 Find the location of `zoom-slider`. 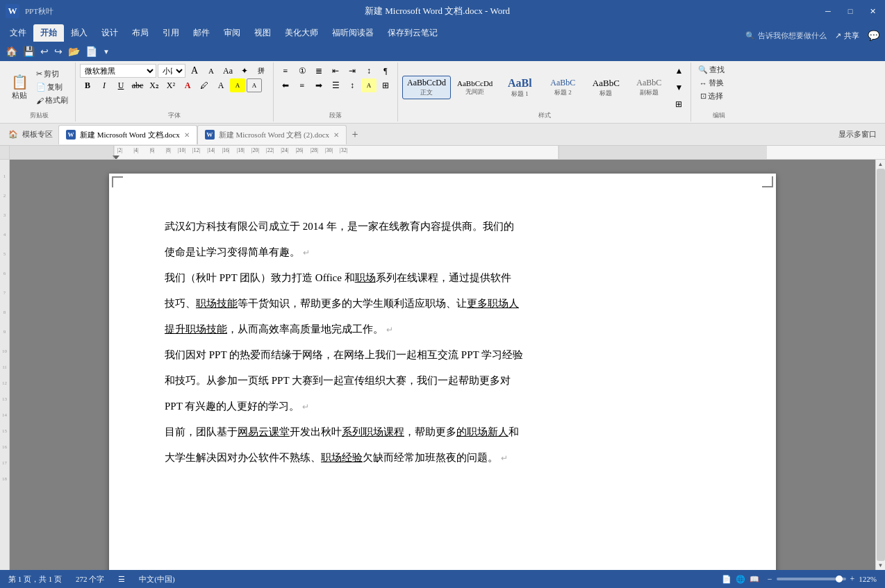

zoom-slider is located at coordinates (811, 579).